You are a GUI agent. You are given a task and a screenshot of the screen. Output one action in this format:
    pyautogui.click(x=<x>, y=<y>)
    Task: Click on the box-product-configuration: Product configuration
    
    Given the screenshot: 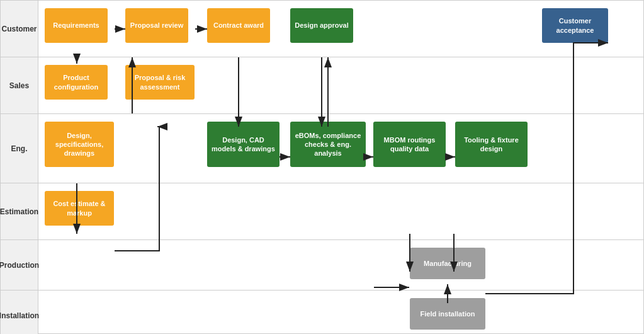 What is the action you would take?
    pyautogui.click(x=76, y=82)
    